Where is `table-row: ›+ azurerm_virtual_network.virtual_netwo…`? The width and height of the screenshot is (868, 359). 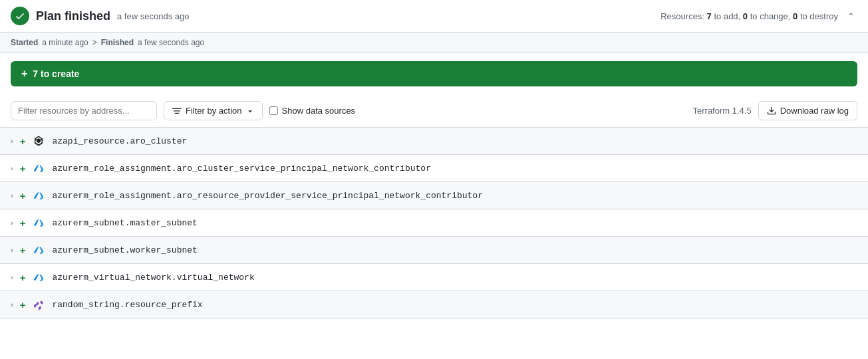 table-row: ›+ azurerm_virtual_network.virtual_netwo… is located at coordinates (434, 278).